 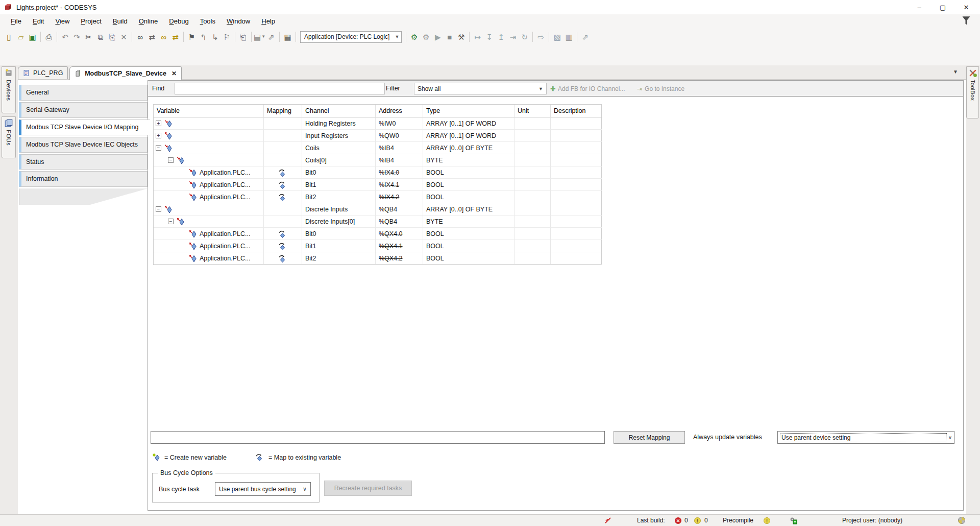 What do you see at coordinates (140, 37) in the screenshot?
I see `find-icon: ∞` at bounding box center [140, 37].